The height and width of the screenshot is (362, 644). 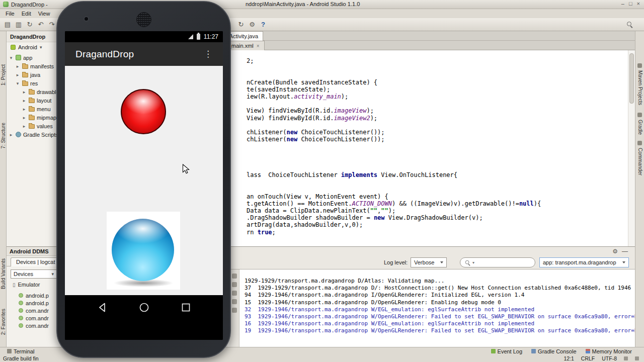 I want to click on hide-panel-icon: —, so click(x=625, y=251).